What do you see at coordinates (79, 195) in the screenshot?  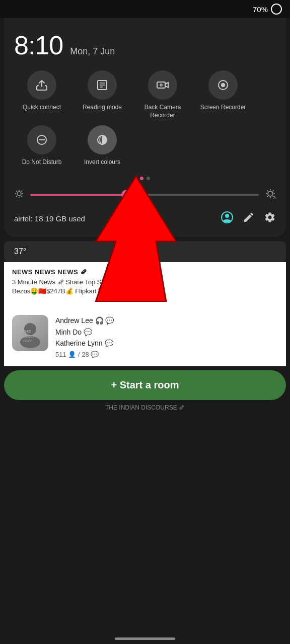 I see `brightness-fill` at bounding box center [79, 195].